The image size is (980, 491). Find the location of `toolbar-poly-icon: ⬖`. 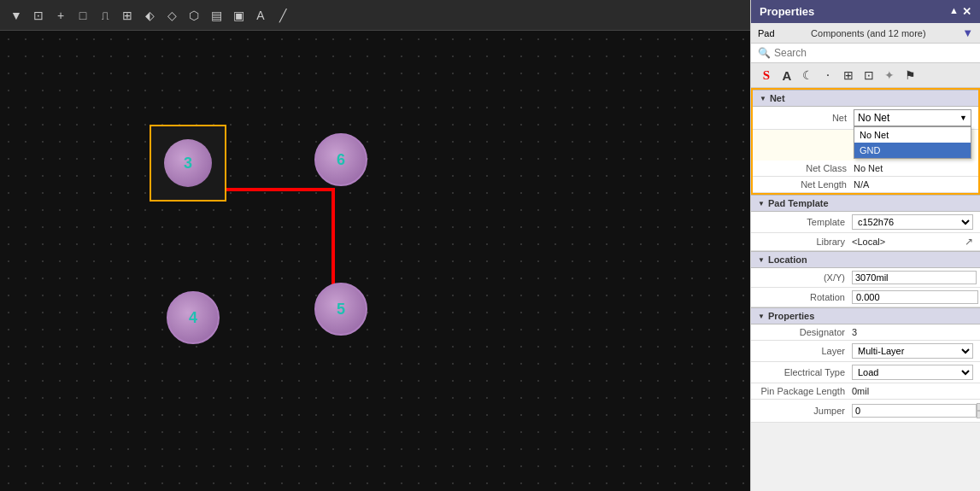

toolbar-poly-icon: ⬖ is located at coordinates (150, 15).